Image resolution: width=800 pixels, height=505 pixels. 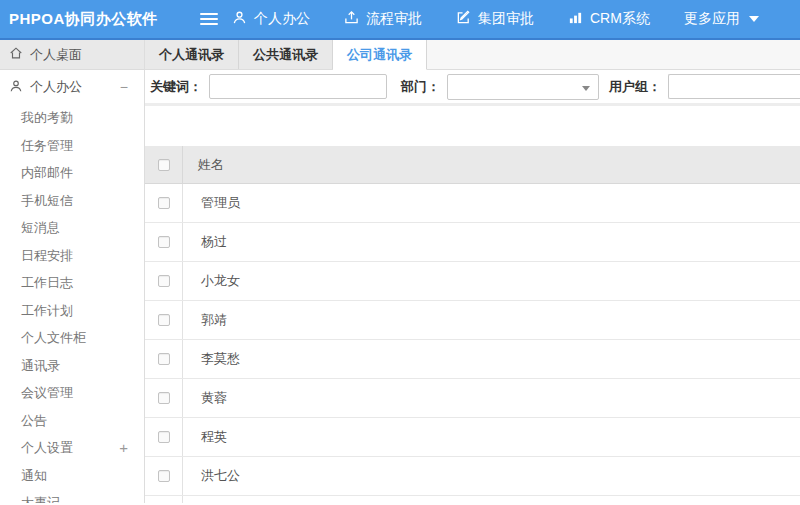 What do you see at coordinates (712, 19) in the screenshot?
I see `nav-label: 更多应用` at bounding box center [712, 19].